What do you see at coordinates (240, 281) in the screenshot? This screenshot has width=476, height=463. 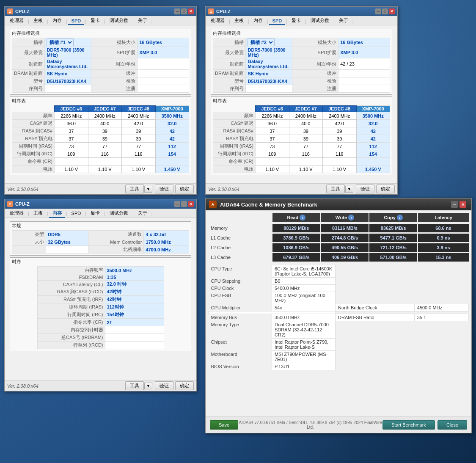 I see `cpu-stepping-label: CPU Stepping` at bounding box center [240, 281].